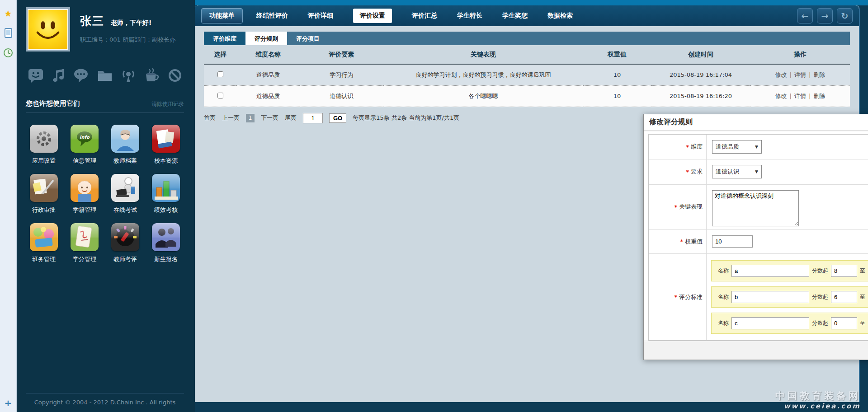 This screenshot has width=868, height=412. Describe the element at coordinates (166, 139) in the screenshot. I see `resources-doc-icon` at that location.